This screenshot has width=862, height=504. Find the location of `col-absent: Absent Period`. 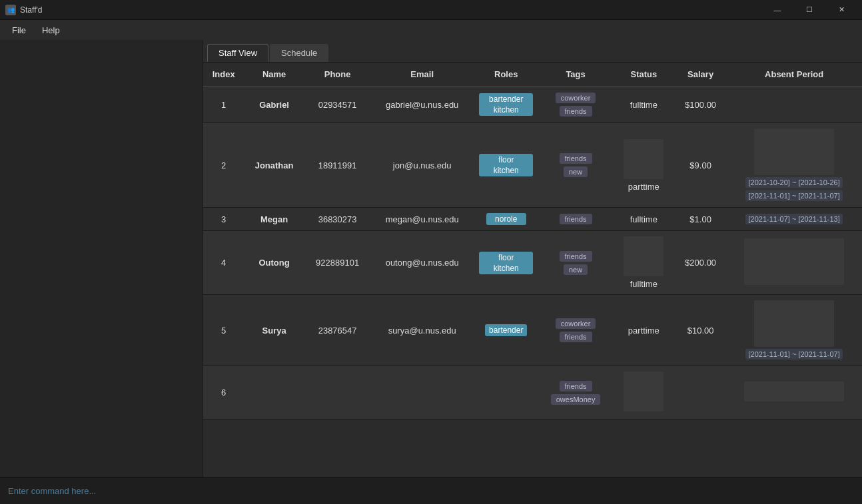

col-absent: Absent Period is located at coordinates (794, 75).